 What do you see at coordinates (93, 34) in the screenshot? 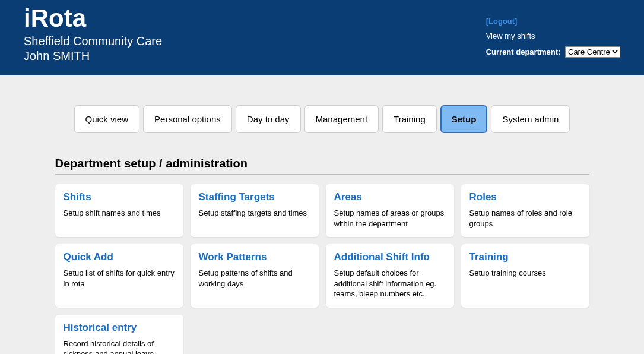
I see `header-left: iRota Sheffield Community Care John SMIT…` at bounding box center [93, 34].